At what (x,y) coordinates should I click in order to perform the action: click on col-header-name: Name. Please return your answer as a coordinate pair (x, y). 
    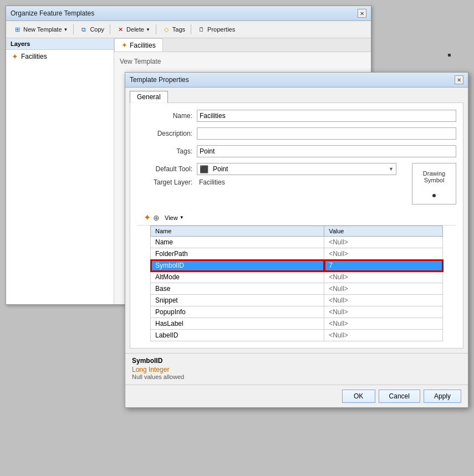
    Looking at the image, I should click on (237, 232).